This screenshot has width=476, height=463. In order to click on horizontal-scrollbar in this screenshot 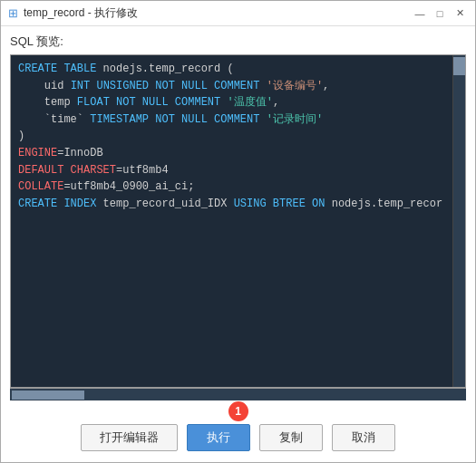, I will do `click(232, 395)`.